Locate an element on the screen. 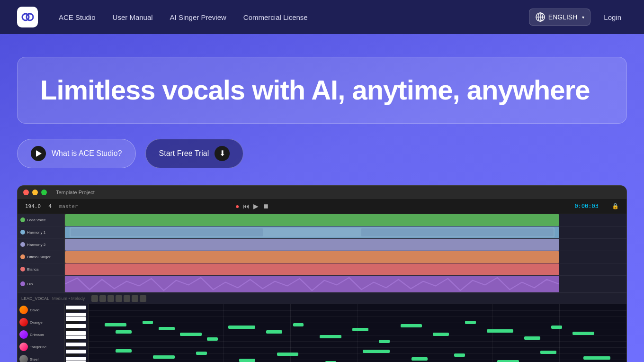 The height and width of the screenshot is (362, 644). table-row: Harmony 1 is located at coordinates (322, 233).